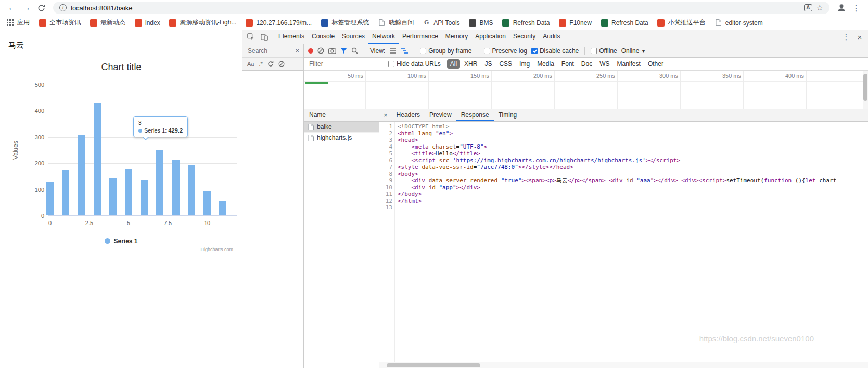  I want to click on bookmark-item: 应用, so click(18, 23).